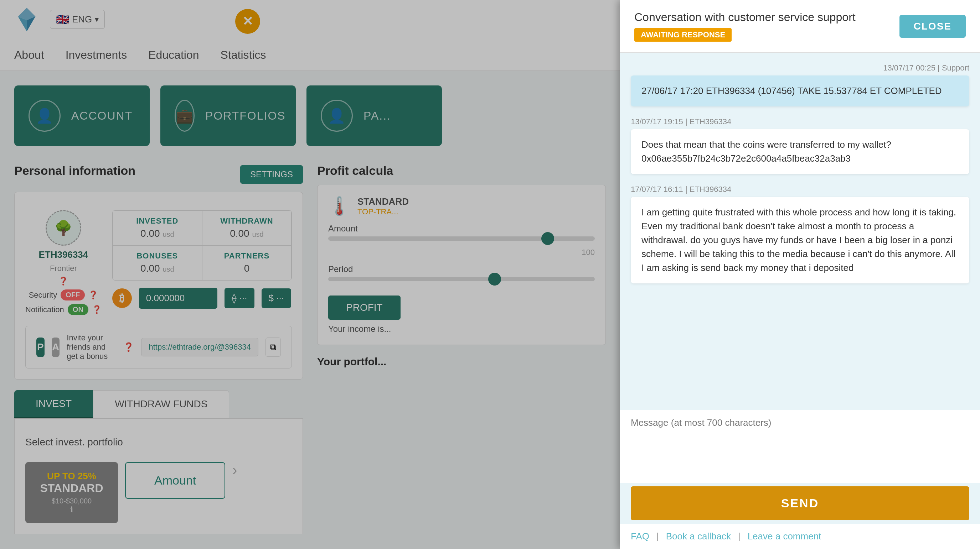  What do you see at coordinates (158, 476) in the screenshot?
I see `invest-form: Select invest. portfolio UP TO 25% STAND…` at bounding box center [158, 476].